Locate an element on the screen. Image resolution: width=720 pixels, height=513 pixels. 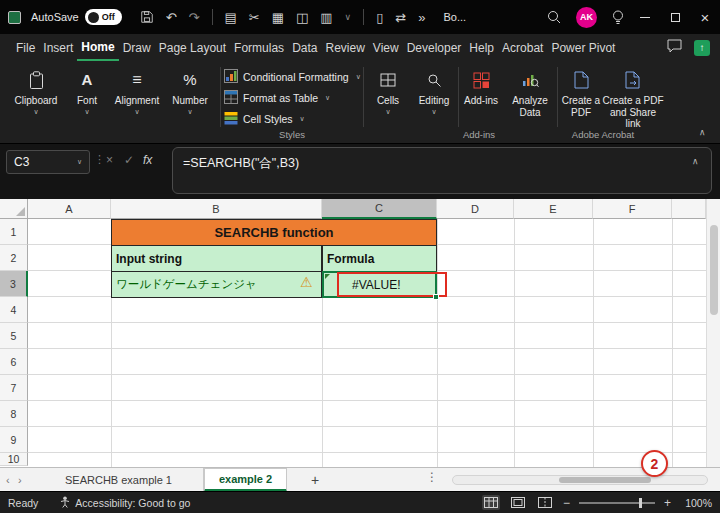
cell-styles-button: Cell Styles ∨ is located at coordinates (293, 118).